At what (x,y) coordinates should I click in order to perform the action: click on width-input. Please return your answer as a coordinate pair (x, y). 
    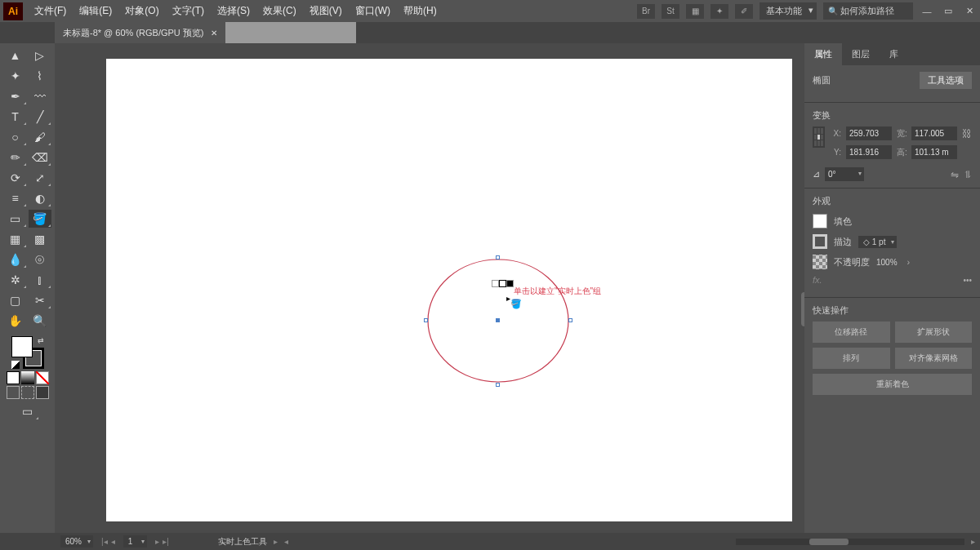
    Looking at the image, I should click on (934, 134).